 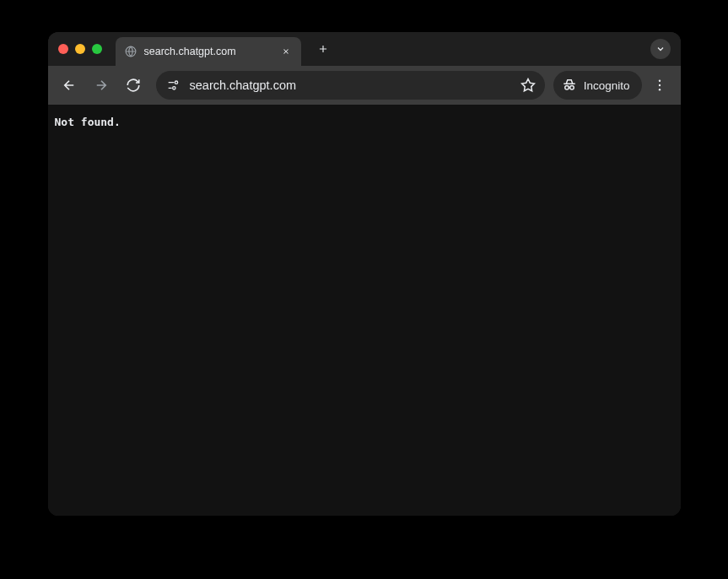 What do you see at coordinates (133, 85) in the screenshot?
I see `reload-button` at bounding box center [133, 85].